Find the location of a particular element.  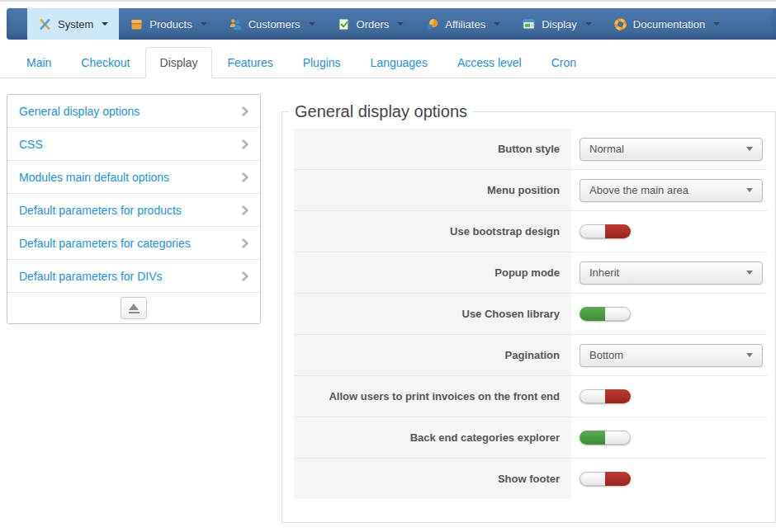

tab-cron: Cron is located at coordinates (564, 63).